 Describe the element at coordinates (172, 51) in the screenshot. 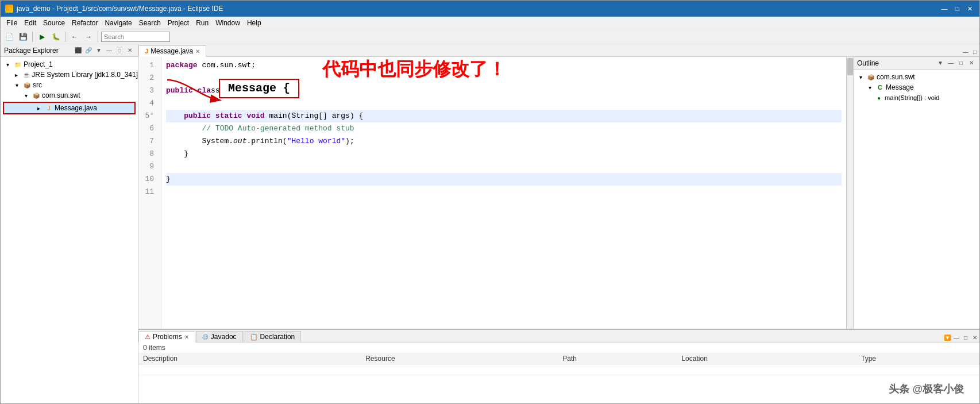

I see `editor-tab-message: J Message.java ✕` at that location.